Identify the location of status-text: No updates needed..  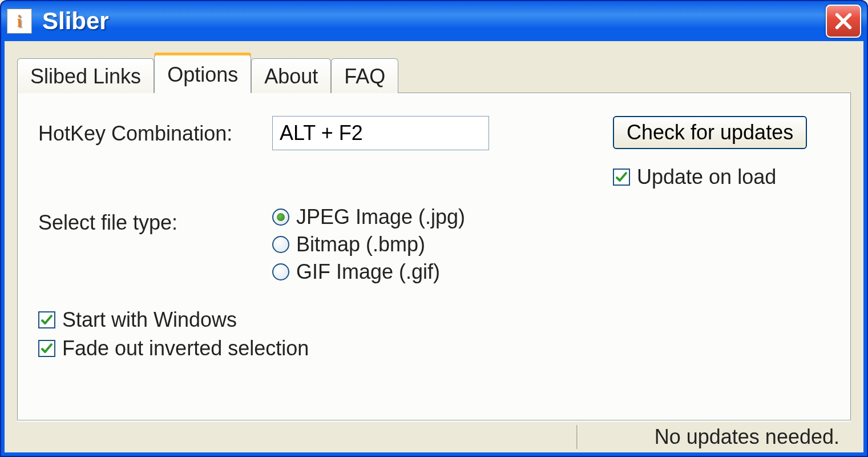
(747, 437).